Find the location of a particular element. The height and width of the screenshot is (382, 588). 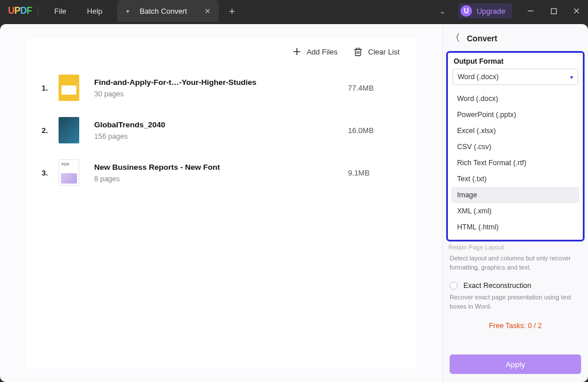

titlebar: UPDF File Help ▾ Batch Convert ✕ ＋ ⌄ U U… is located at coordinates (294, 11).